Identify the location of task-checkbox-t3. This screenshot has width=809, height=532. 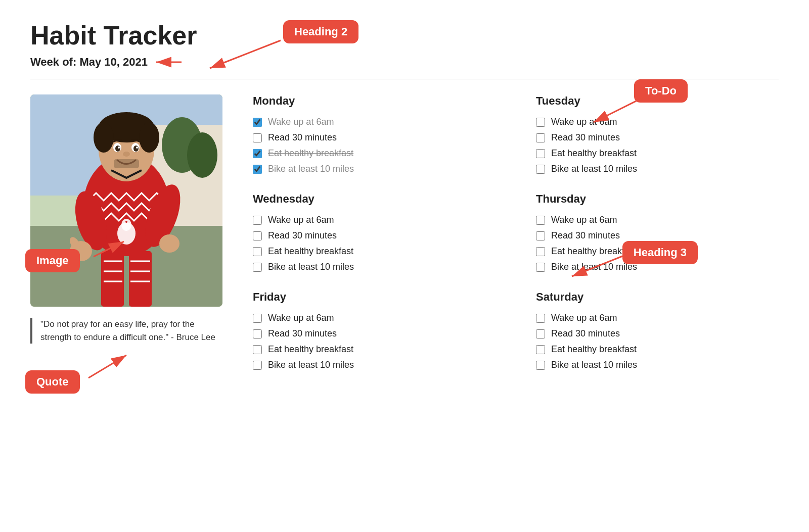
(541, 154).